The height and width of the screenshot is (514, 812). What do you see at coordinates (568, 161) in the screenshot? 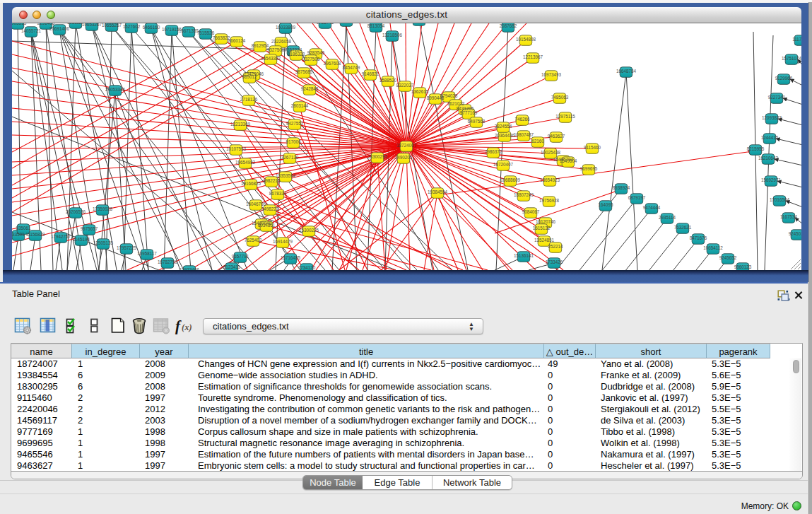
I see `svg-text: 1549604` at bounding box center [568, 161].